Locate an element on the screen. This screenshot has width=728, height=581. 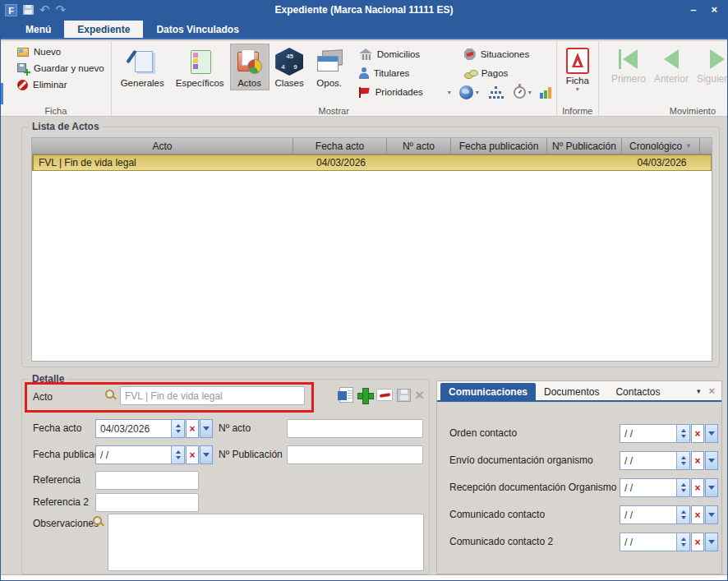
ribbon-tabbar: Menú Expediente Datos Vinculados is located at coordinates (364, 30).